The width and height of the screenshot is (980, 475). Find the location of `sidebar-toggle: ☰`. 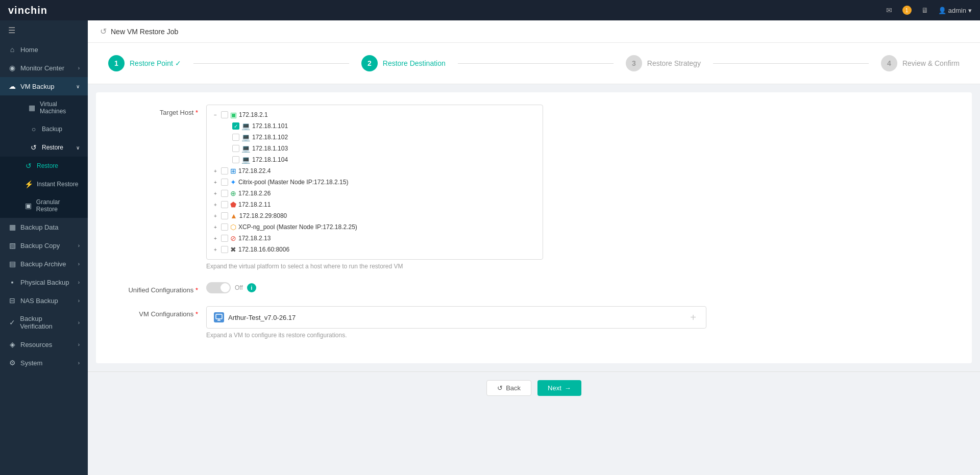

sidebar-toggle: ☰ is located at coordinates (44, 31).